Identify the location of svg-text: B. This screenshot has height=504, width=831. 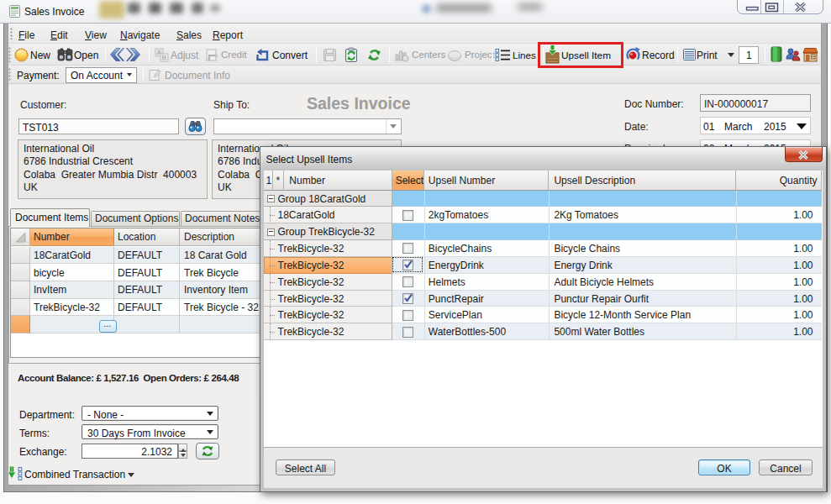
(165, 57).